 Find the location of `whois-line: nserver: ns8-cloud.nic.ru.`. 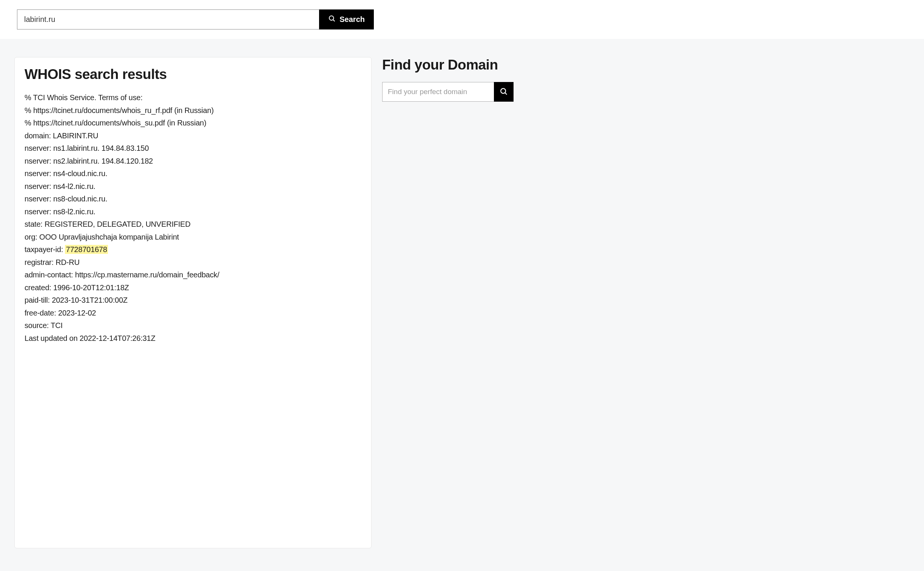

whois-line: nserver: ns8-cloud.nic.ru. is located at coordinates (193, 199).